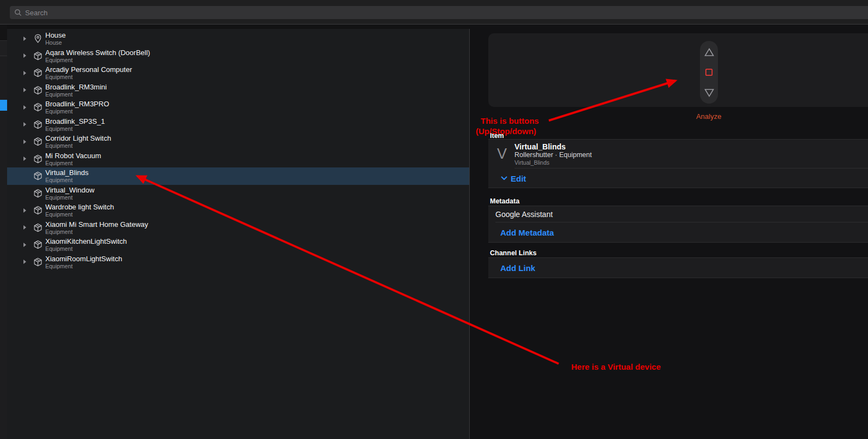  Describe the element at coordinates (504, 178) in the screenshot. I see `chevron-down-icon` at that location.